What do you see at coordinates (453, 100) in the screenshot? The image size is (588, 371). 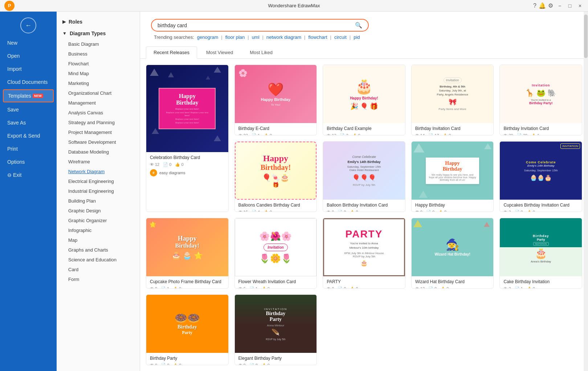 I see `template-card-invitation1: Invitation Birthday, 4th & 5th Saturday,…` at bounding box center [453, 100].